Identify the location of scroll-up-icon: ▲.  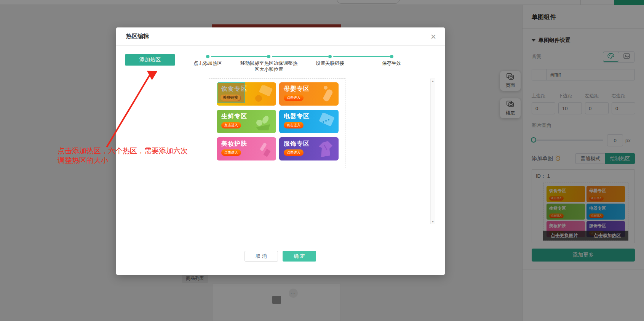
(433, 81).